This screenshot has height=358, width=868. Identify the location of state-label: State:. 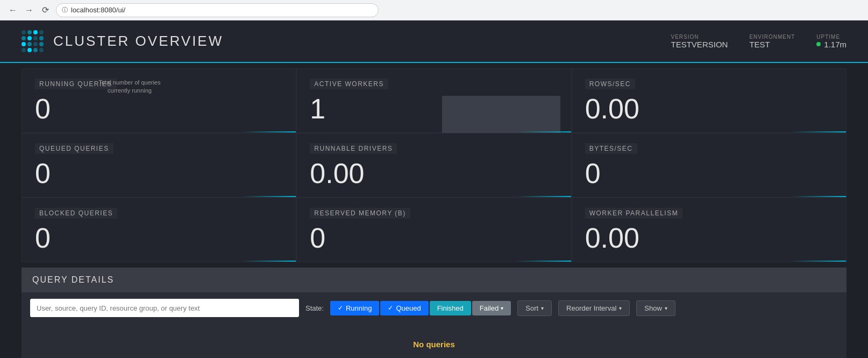
(315, 308).